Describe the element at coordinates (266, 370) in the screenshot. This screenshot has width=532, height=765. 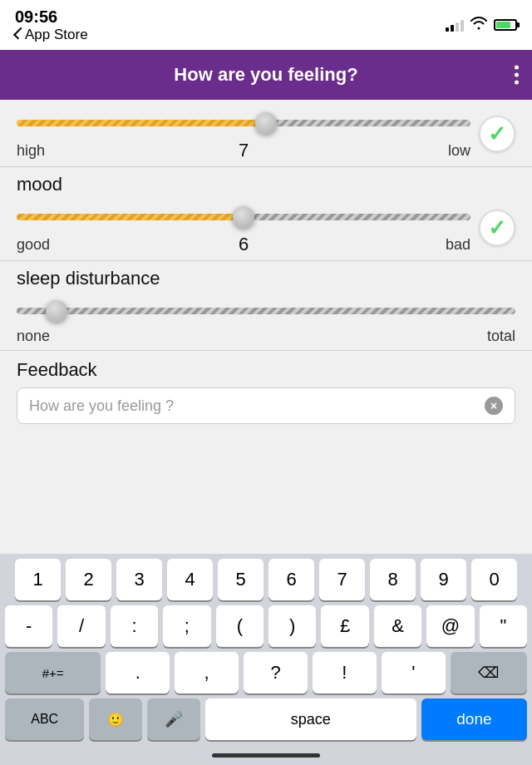
I see `feedback-label: Feedback` at that location.